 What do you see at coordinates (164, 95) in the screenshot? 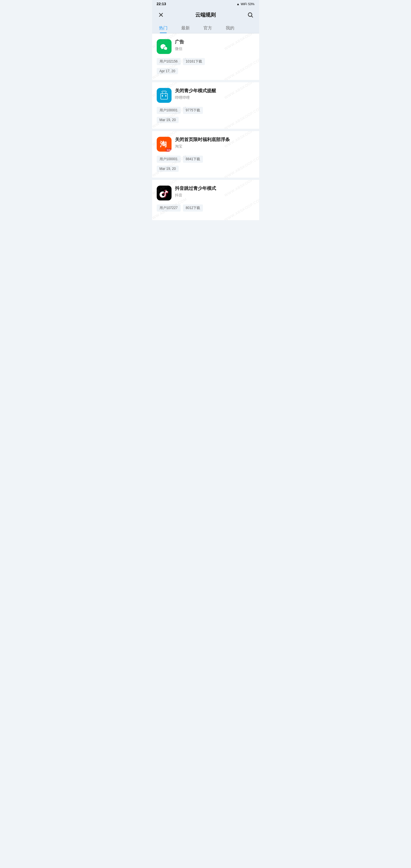
I see `app-icon-bilibili` at bounding box center [164, 95].